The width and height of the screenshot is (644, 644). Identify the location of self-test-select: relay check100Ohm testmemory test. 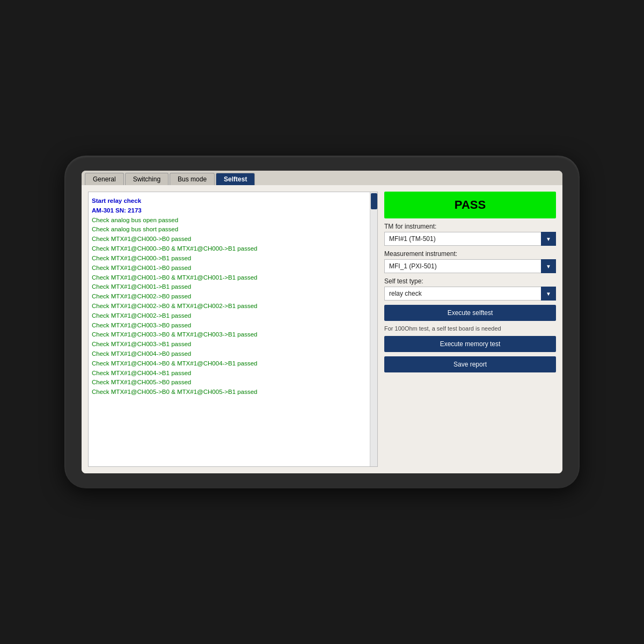
(470, 294).